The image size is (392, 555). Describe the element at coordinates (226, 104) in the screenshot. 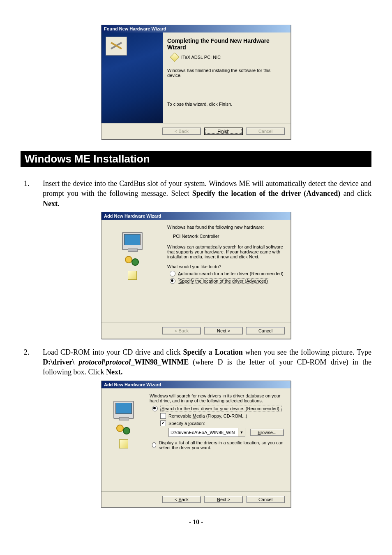

I see `wizard-close-hint: To close this wizard, click Finish.` at that location.